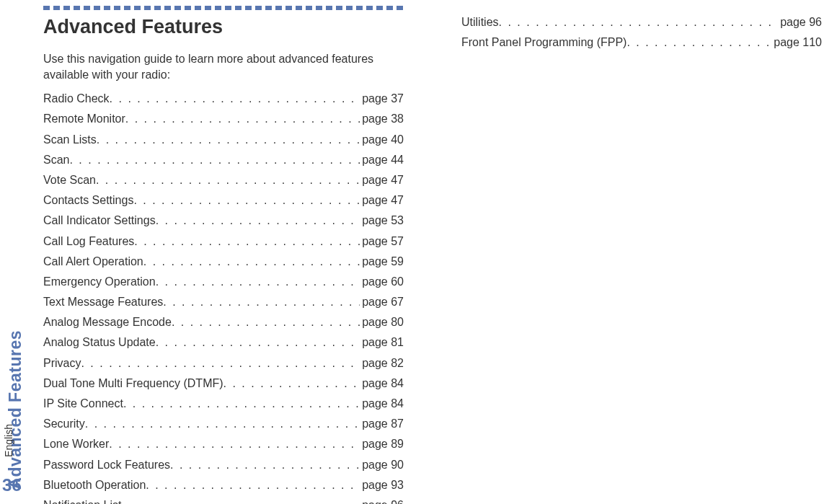 The height and width of the screenshot is (504, 837). What do you see at coordinates (642, 32) in the screenshot?
I see `toc-list-col2: Utilitiespage 96Front Panel Programming …` at bounding box center [642, 32].